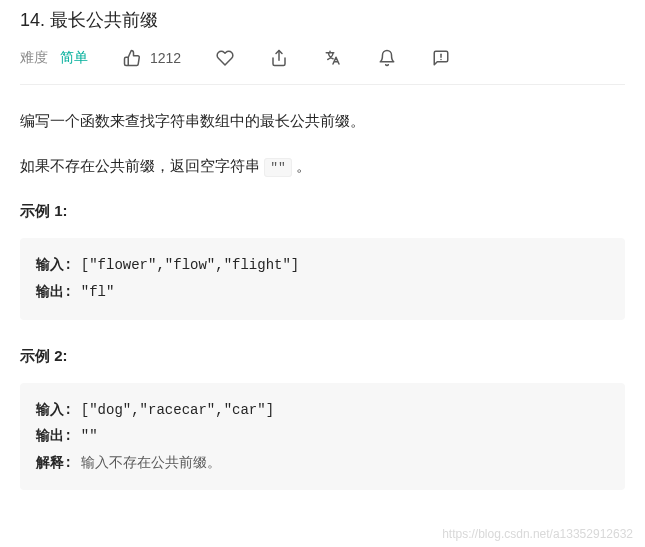 Image resolution: width=645 pixels, height=547 pixels. I want to click on p2-pre: 如果不存在公共前缀，返回空字符串, so click(142, 166).